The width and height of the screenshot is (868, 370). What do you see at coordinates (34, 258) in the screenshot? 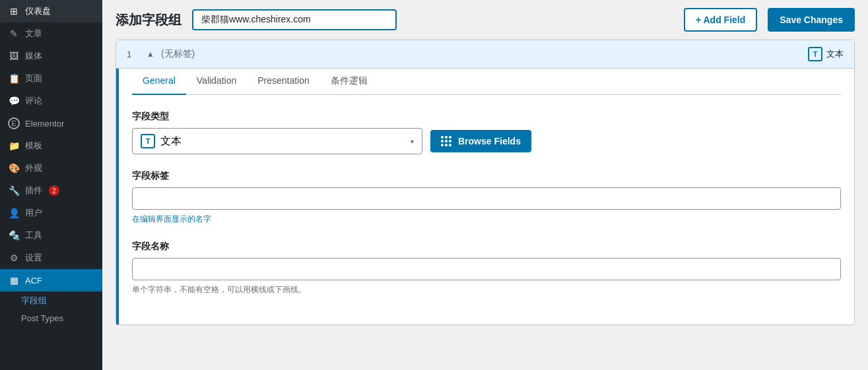
I see `sidebar-item-label: 设置` at bounding box center [34, 258].